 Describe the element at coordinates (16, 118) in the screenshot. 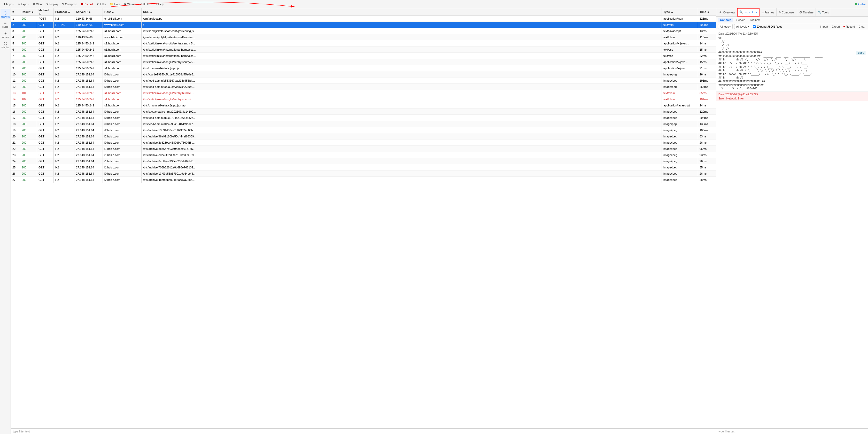

I see `cell-num: 17` at that location.